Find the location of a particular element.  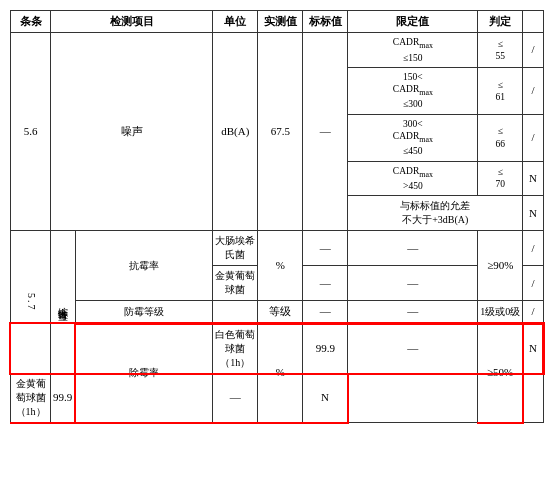

mold-clause: 5.7 is located at coordinates (31, 302).